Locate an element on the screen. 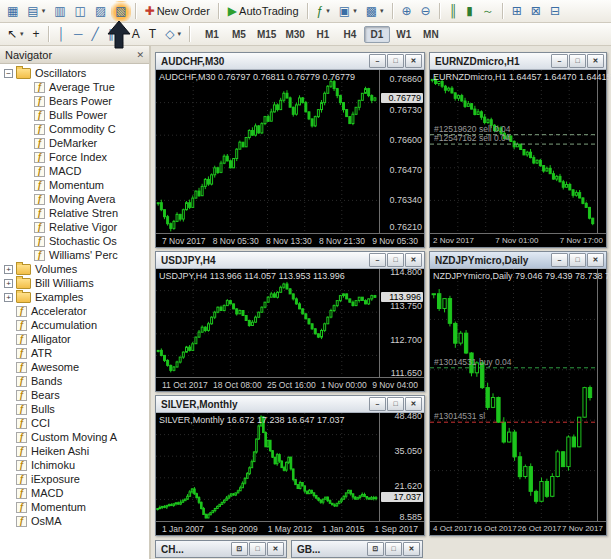 This screenshot has height=559, width=611. navigator-item-alligator: ƒAlligator is located at coordinates (74, 339).